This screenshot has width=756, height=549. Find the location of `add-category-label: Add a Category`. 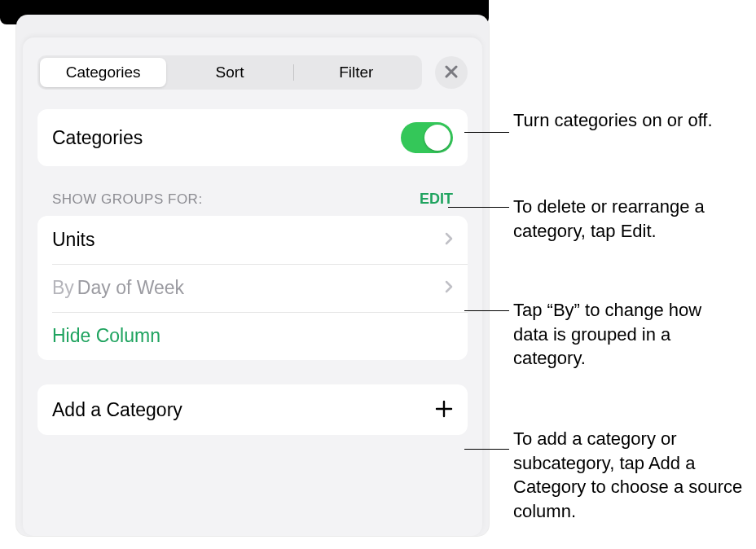

add-category-label: Add a Category is located at coordinates (244, 411).